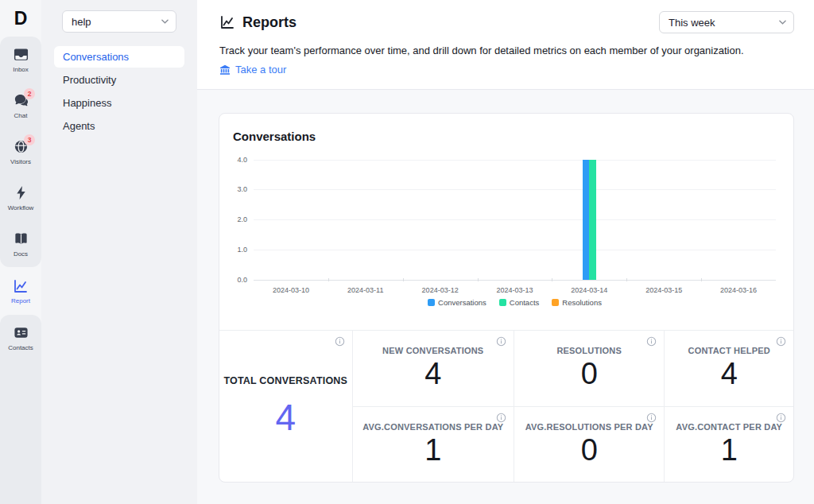 The height and width of the screenshot is (504, 814). Describe the element at coordinates (692, 22) in the screenshot. I see `period-select-value: This week` at that location.